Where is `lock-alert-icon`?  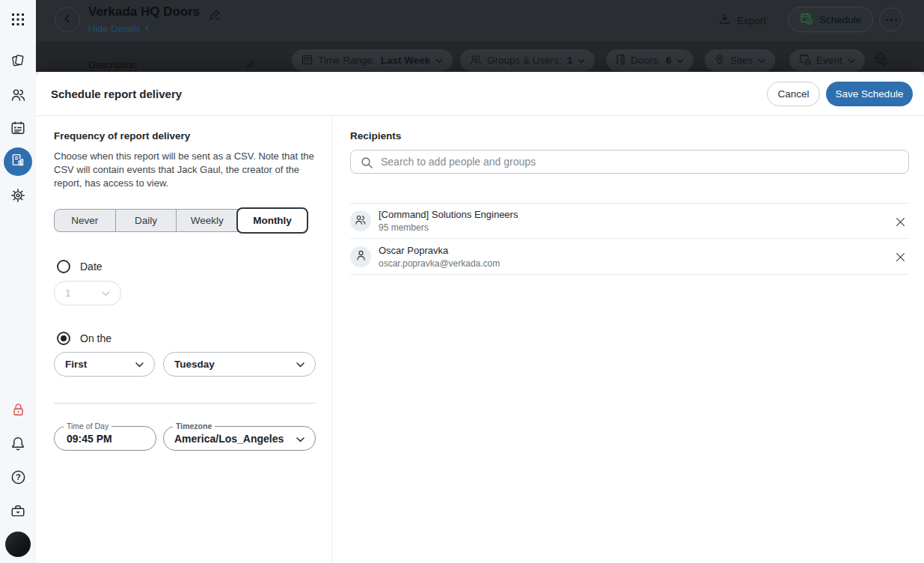 lock-alert-icon is located at coordinates (18, 410).